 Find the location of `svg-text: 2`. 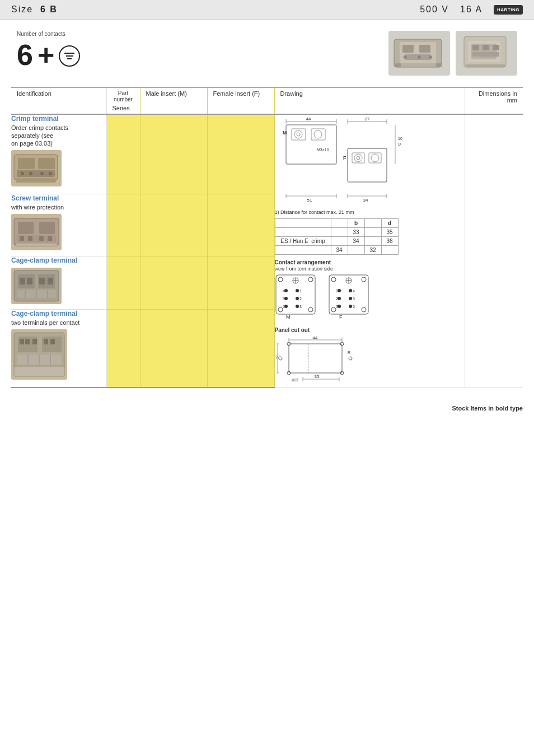

svg-text: 2 is located at coordinates (301, 299).